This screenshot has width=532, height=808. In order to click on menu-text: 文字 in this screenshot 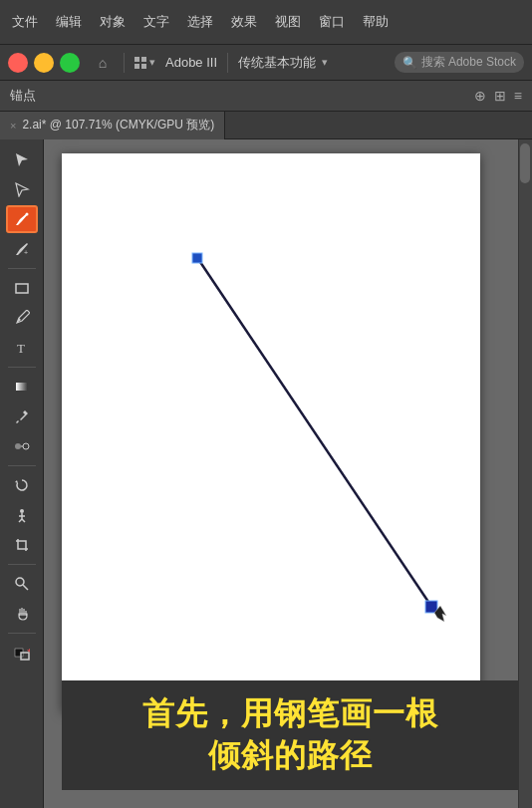, I will do `click(156, 22)`.